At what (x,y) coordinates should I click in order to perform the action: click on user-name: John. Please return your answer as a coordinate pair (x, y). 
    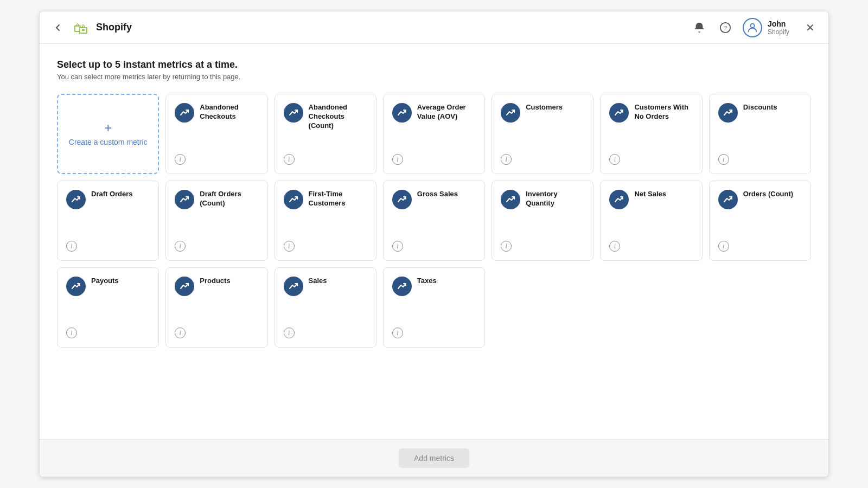
    Looking at the image, I should click on (778, 24).